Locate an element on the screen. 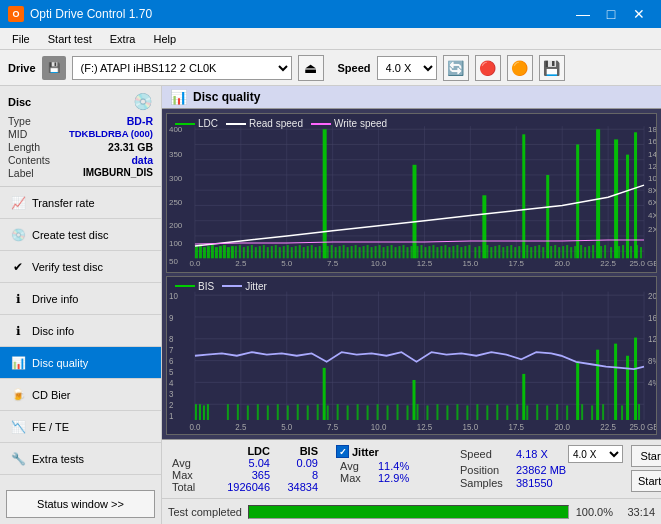  progress-bar-outer is located at coordinates (408, 512).